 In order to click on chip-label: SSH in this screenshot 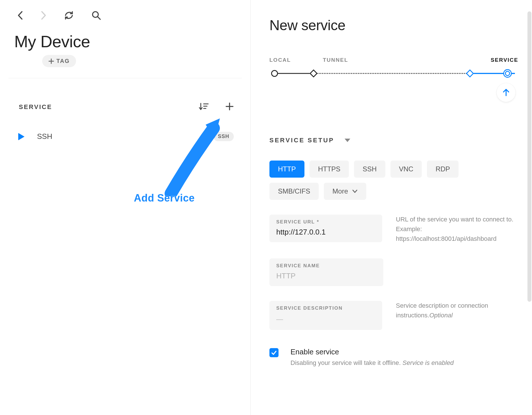, I will do `click(370, 169)`.